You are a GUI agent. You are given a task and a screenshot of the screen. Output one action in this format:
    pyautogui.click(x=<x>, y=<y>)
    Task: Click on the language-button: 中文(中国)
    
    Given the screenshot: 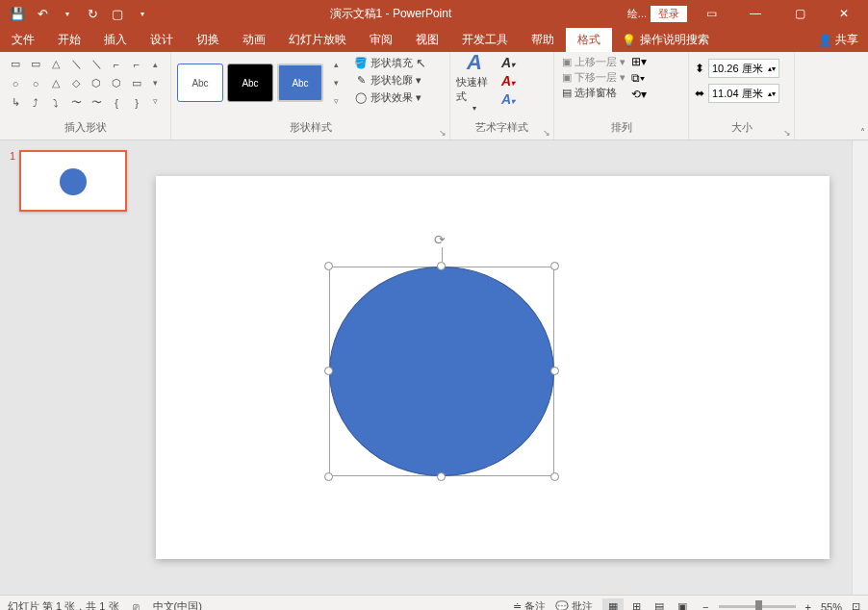 What is the action you would take?
    pyautogui.click(x=177, y=604)
    